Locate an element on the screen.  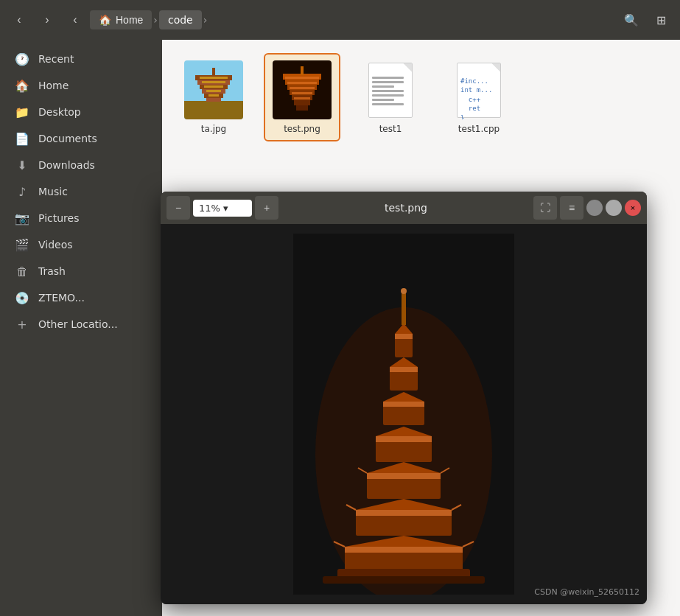
home-sidebar-icon: 🏠 is located at coordinates (22, 85).